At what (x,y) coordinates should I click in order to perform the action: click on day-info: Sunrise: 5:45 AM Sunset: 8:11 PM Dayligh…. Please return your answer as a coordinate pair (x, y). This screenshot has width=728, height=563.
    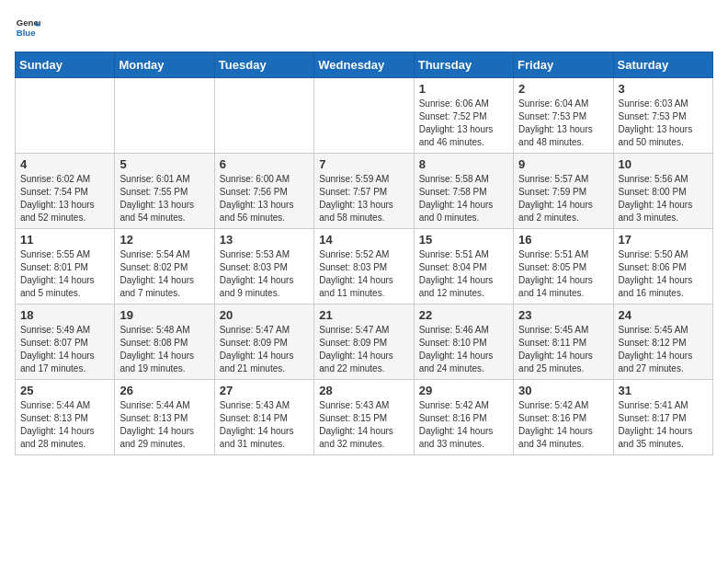
    Looking at the image, I should click on (563, 350).